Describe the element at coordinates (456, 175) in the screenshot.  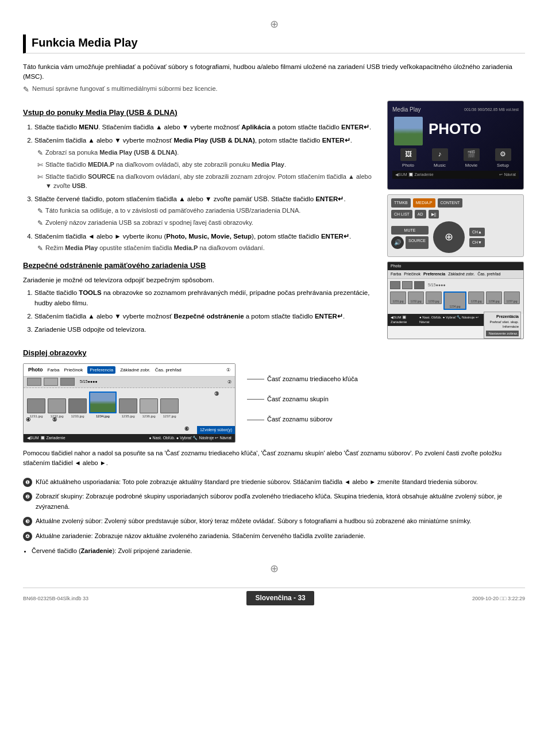
I see `media-play-footer: ◀SUM 🔲 Zariadenie ↩ Návrat` at that location.